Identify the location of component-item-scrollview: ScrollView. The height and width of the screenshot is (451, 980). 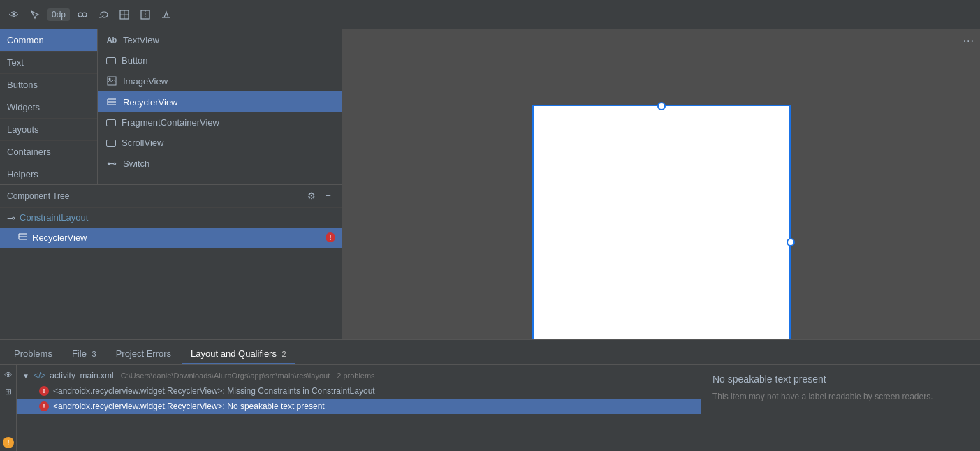
(219, 142).